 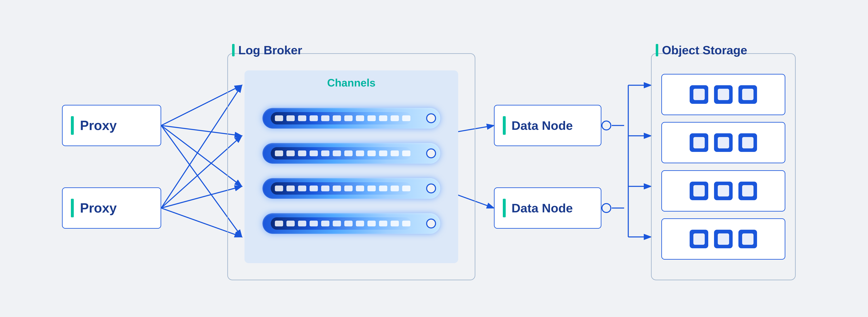 I want to click on datanode2-connector, so click(x=607, y=208).